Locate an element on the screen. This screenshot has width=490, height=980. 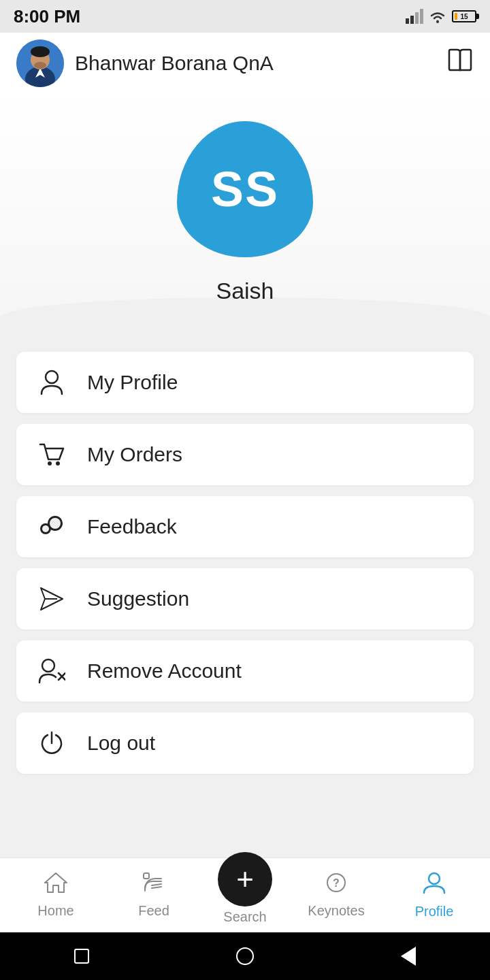
nav-item-keynotes: ? Keynotes is located at coordinates (336, 896).